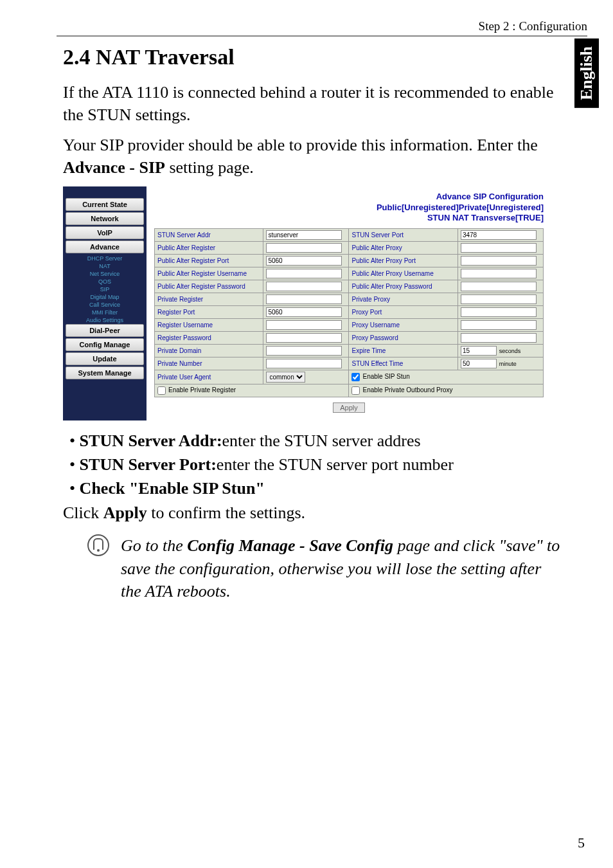 This screenshot has height=868, width=613. What do you see at coordinates (407, 390) in the screenshot?
I see `lbl-enable-outbound: Enable Private Outbound Proxy` at bounding box center [407, 390].